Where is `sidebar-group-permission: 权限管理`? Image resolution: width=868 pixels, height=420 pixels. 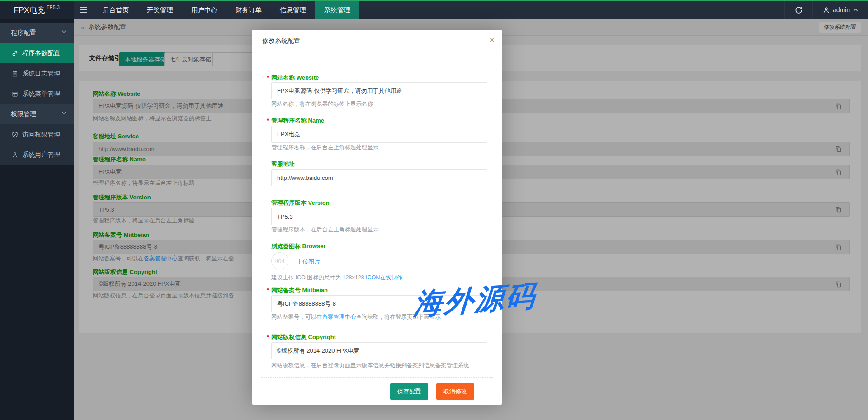
sidebar-group-permission: 权限管理 is located at coordinates (37, 114).